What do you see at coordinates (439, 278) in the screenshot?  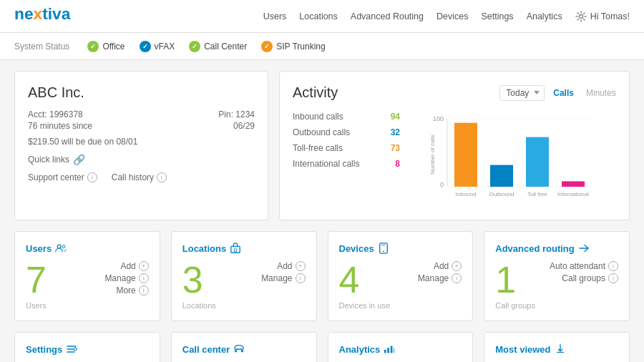 I see `devices-manage: Managei` at bounding box center [439, 278].